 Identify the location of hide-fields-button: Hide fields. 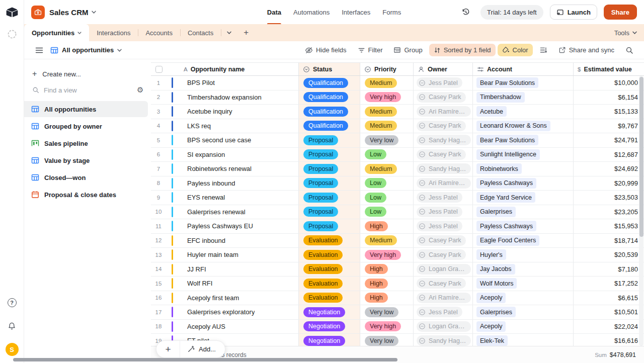
(326, 50).